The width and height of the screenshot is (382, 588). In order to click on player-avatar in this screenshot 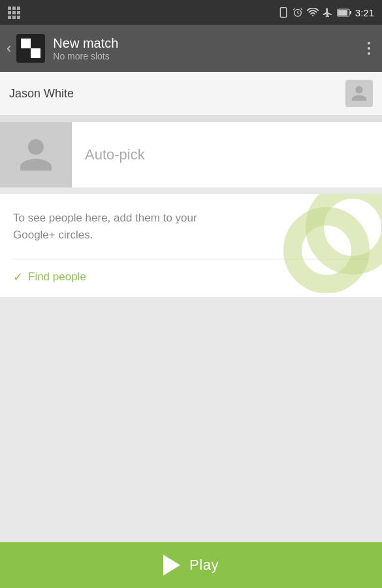, I will do `click(359, 93)`.